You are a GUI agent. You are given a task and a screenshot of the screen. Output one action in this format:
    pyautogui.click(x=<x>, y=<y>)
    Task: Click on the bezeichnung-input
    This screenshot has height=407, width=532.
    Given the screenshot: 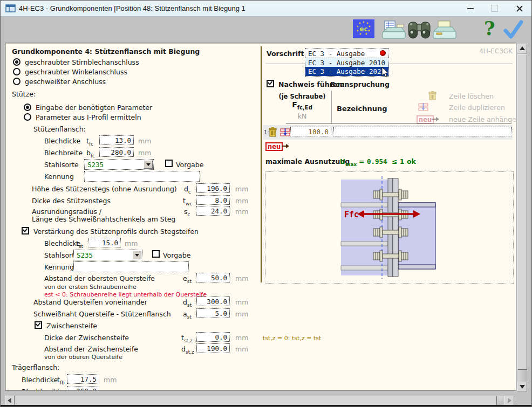 What is the action you would take?
    pyautogui.click(x=422, y=132)
    